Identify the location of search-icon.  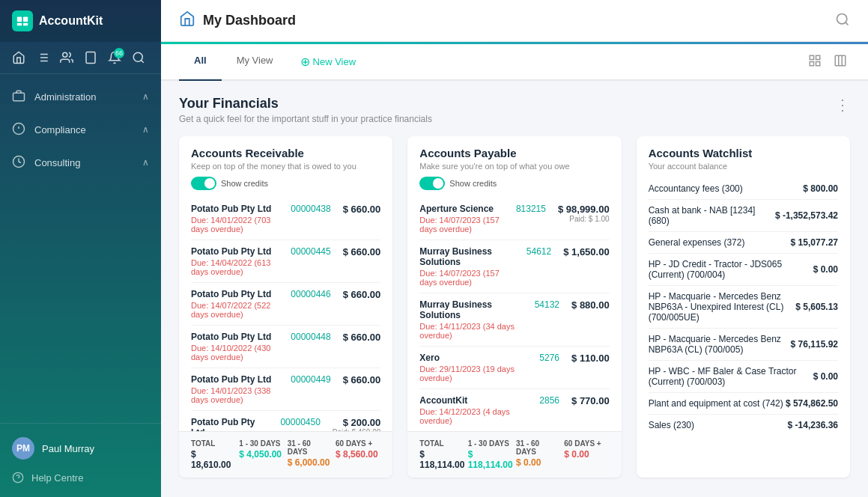
(139, 58).